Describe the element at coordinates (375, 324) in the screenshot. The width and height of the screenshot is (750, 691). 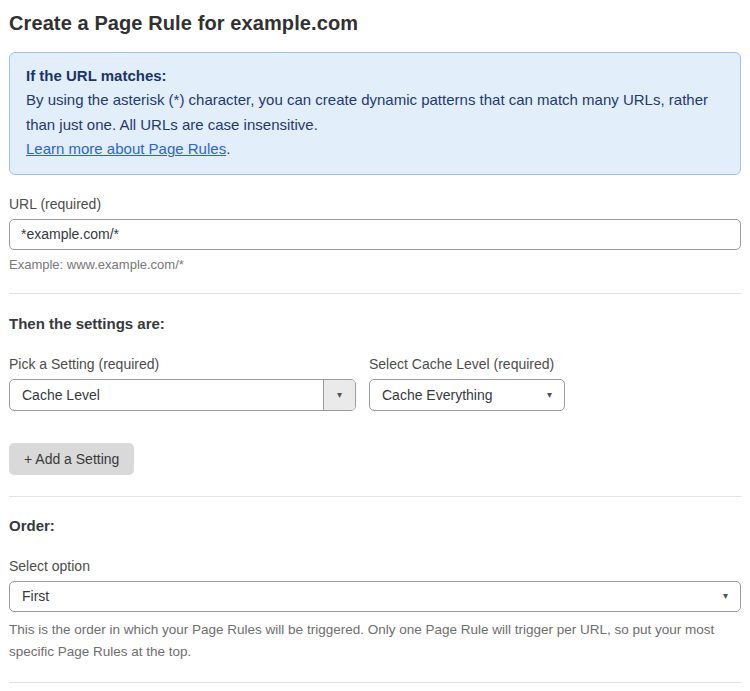
I see `settings-section-heading: Then the settings are:` at that location.